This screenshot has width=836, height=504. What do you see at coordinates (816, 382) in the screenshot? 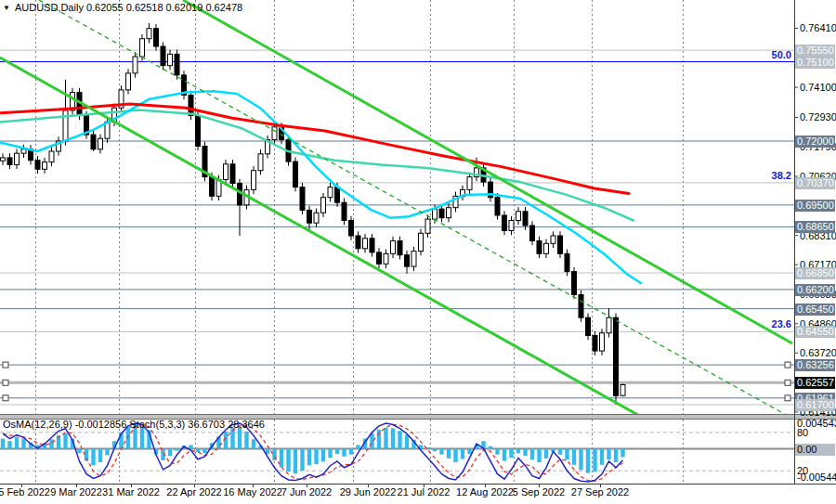
I see `price-level-badge: 0.62557` at bounding box center [816, 382].